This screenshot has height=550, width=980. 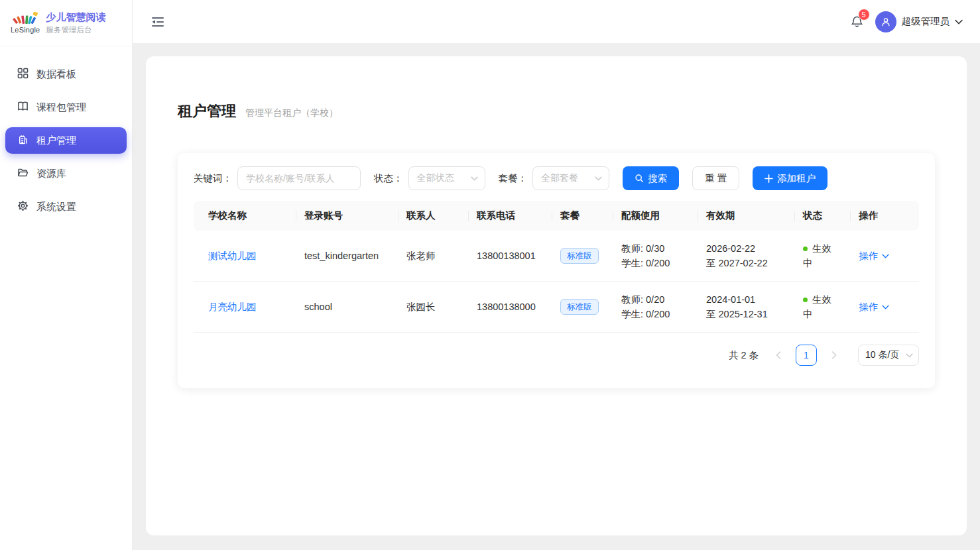 I want to click on quota-cell: 教师: 0/20 学生: 0/200, so click(x=656, y=307).